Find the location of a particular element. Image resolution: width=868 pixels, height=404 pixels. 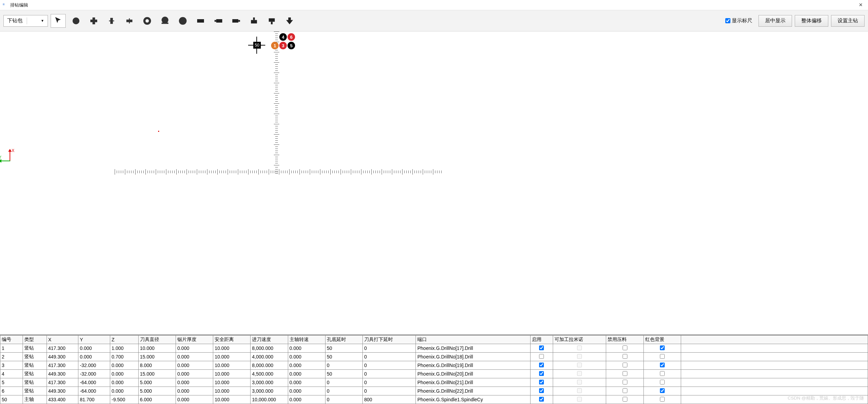

col-header: Y is located at coordinates (94, 340).